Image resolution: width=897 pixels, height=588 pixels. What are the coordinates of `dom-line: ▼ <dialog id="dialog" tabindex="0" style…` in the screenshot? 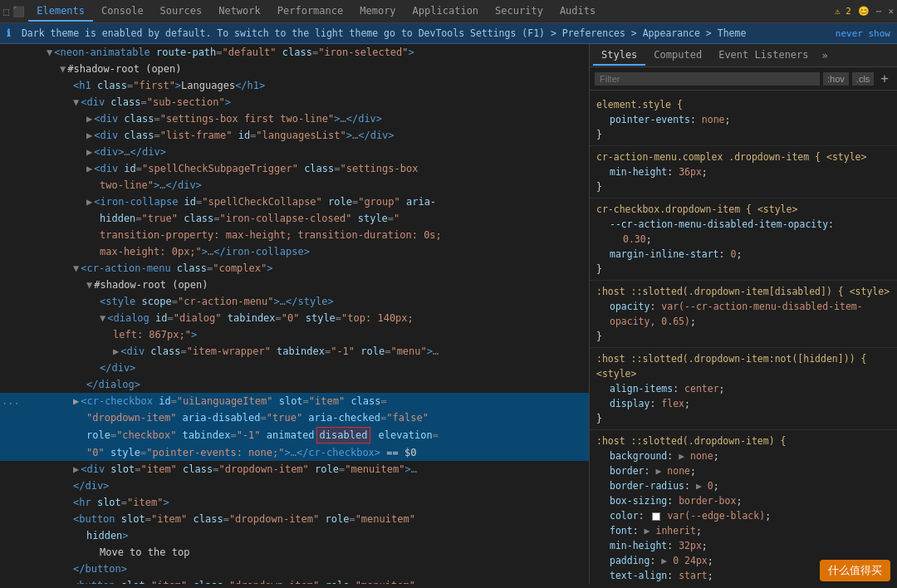 It's located at (294, 318).